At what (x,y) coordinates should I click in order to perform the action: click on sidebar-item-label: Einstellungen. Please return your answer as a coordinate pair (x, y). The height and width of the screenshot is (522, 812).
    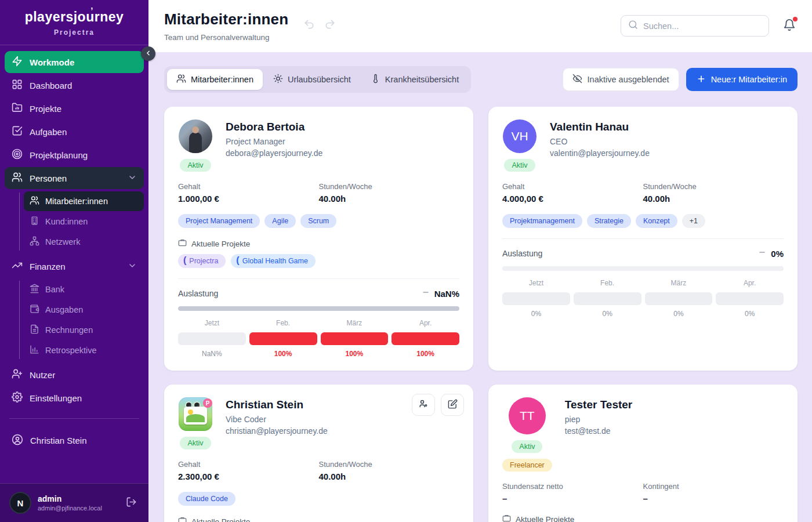
    Looking at the image, I should click on (56, 398).